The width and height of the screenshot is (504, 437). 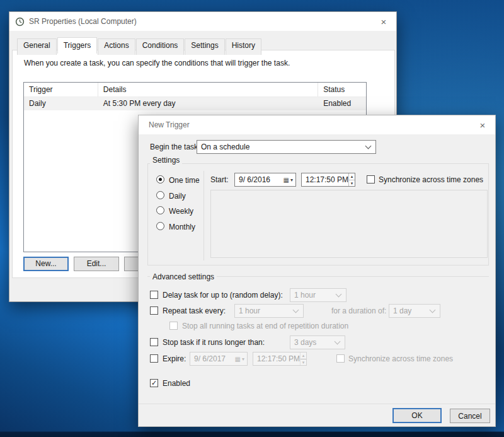 I want to click on duration-label: for a duration of:, so click(x=359, y=311).